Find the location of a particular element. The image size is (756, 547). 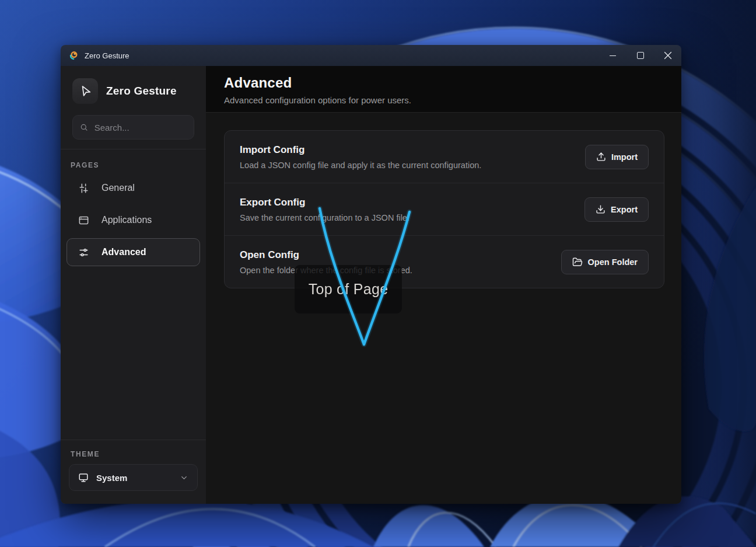

sidebar-item-advanced: Advanced is located at coordinates (133, 252).